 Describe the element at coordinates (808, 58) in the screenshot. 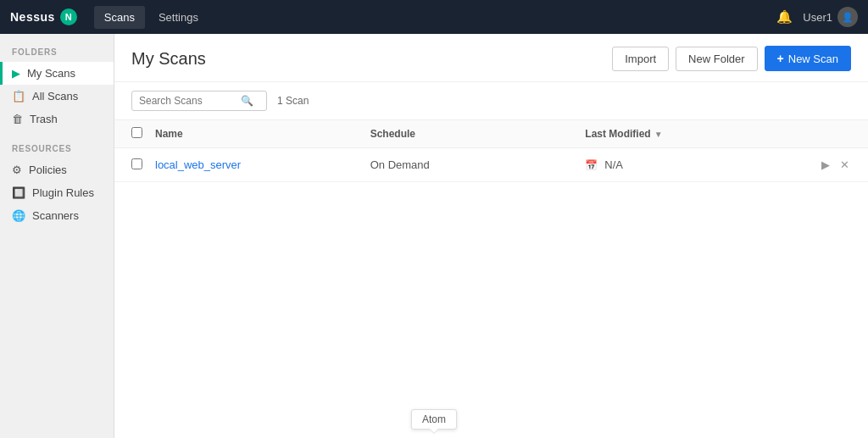

I see `new-scan-button: + New Scan` at that location.